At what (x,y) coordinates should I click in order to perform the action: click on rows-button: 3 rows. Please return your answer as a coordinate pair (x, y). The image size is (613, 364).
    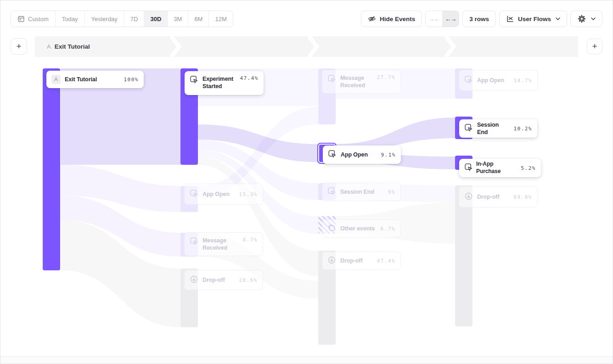
    Looking at the image, I should click on (479, 19).